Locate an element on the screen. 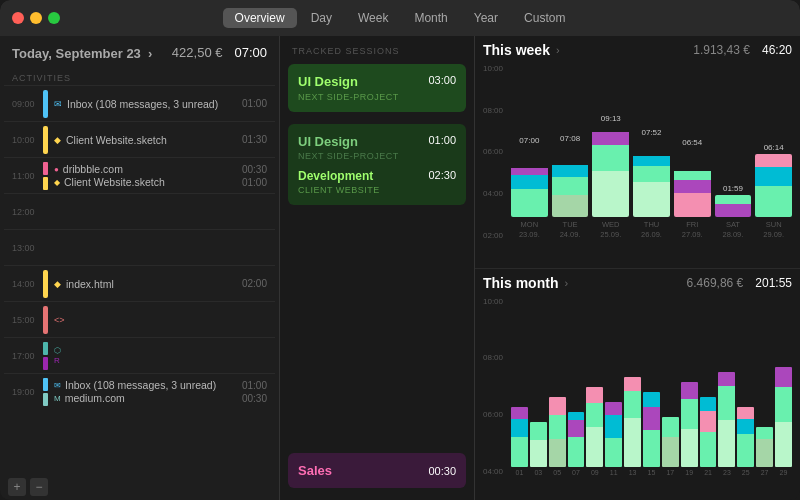  bar-x-label: 19 is located at coordinates (689, 472).